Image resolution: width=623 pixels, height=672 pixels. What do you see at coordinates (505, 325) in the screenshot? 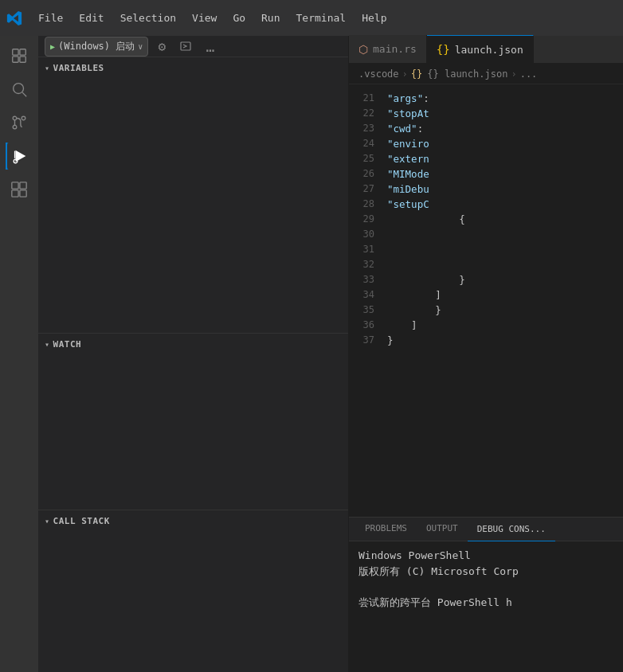
I see `code-line-36: ]` at bounding box center [505, 325].